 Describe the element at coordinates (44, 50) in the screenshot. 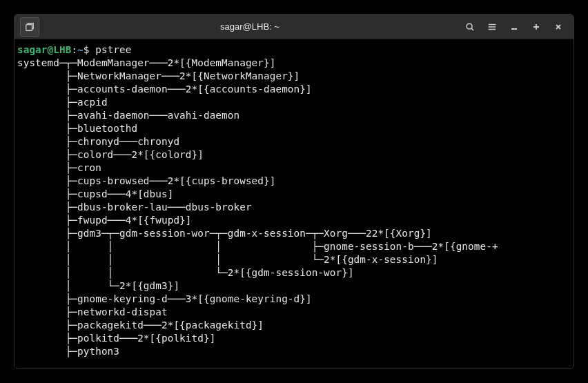

I see `prompt-user-host: sagar@LHB` at that location.